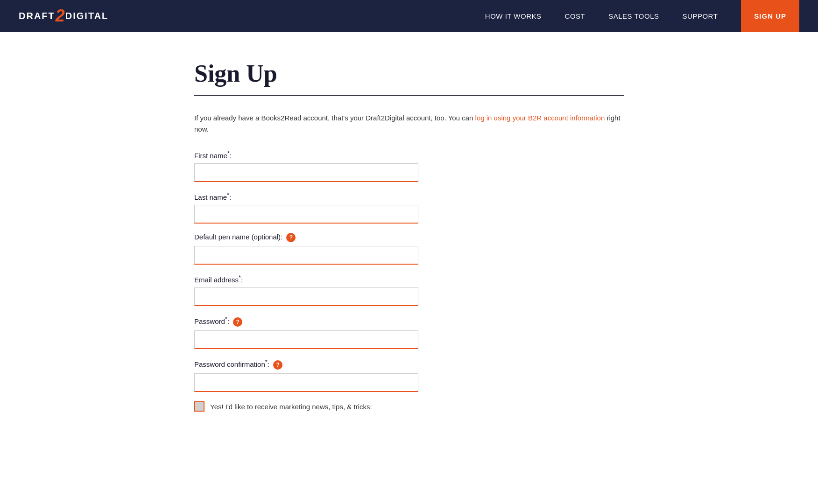 This screenshot has height=504, width=818. What do you see at coordinates (211, 197) in the screenshot?
I see `label-last-name-text: Last name` at bounding box center [211, 197].